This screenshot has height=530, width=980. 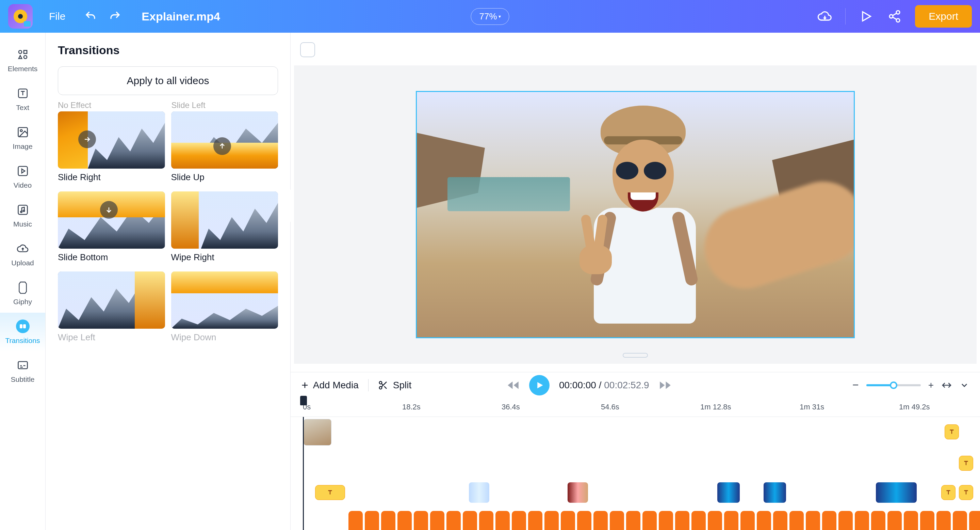 What do you see at coordinates (23, 171) in the screenshot?
I see `video-icon` at bounding box center [23, 171].